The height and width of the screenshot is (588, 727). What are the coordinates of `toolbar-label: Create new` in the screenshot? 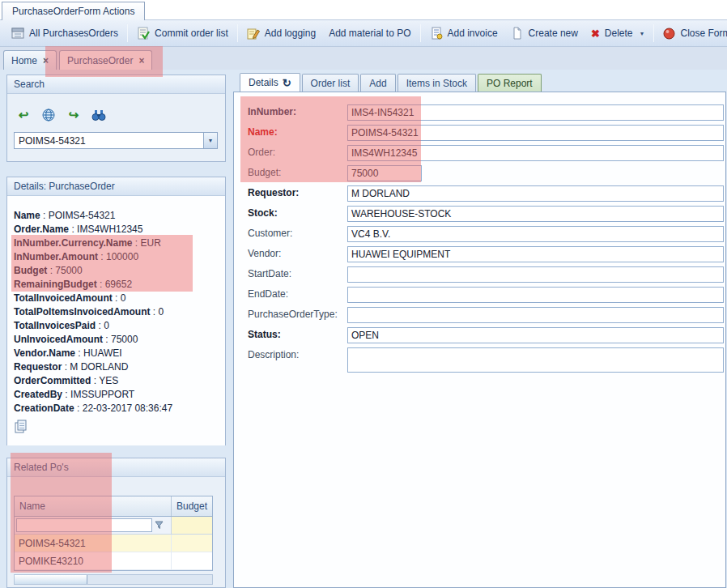 It's located at (554, 33).